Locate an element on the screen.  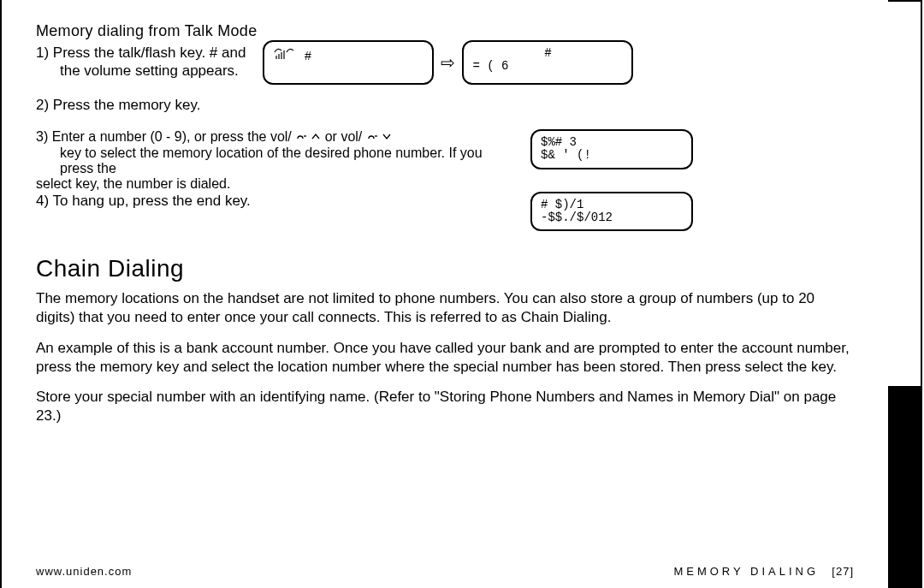
page-footer: www.uniden.com MEMORY DIALING [27] is located at coordinates (445, 572).